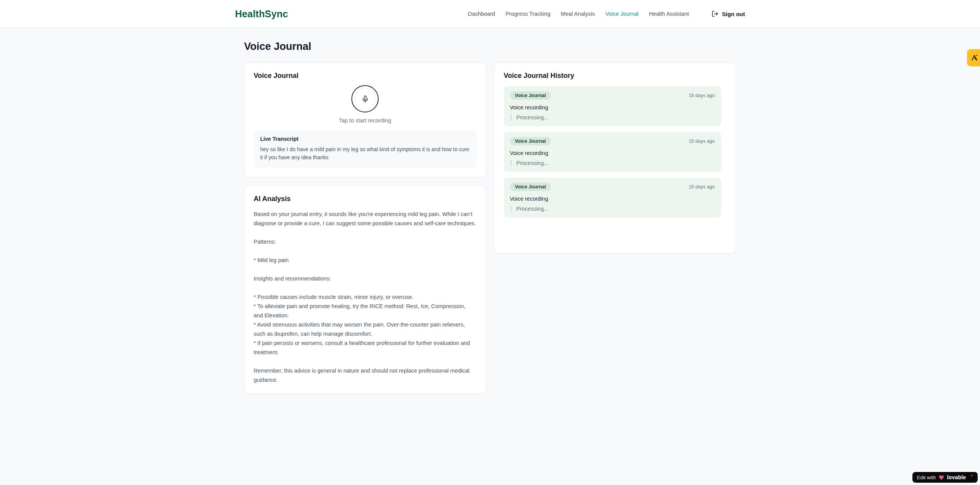 Image resolution: width=980 pixels, height=485 pixels. I want to click on gradient-heart-icon, so click(942, 477).